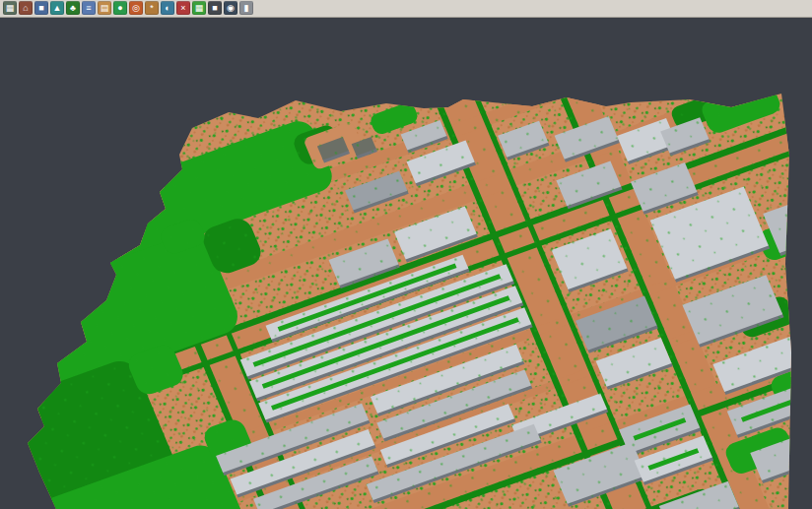  Describe the element at coordinates (41, 8) in the screenshot. I see `save-icon: ■` at that location.